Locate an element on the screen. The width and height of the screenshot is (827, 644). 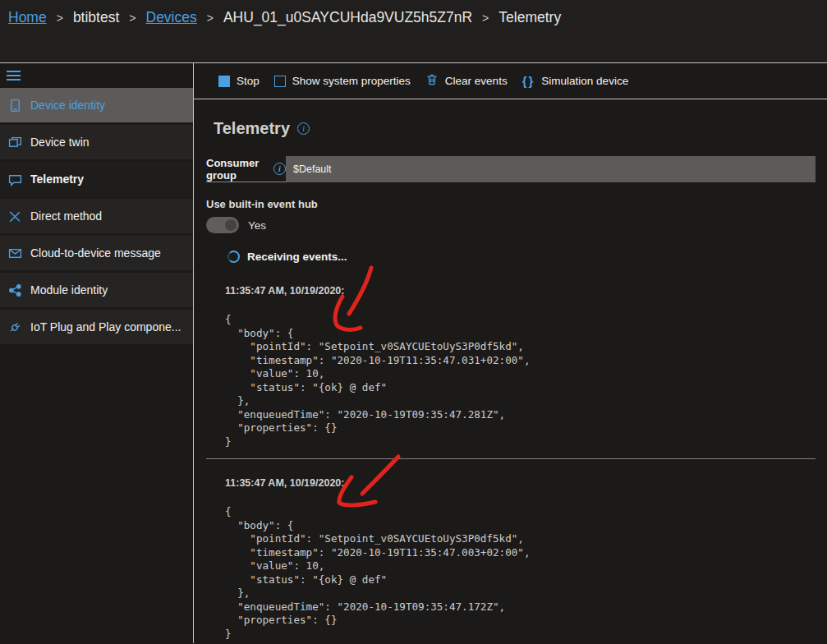
stop-icon is located at coordinates (224, 81).